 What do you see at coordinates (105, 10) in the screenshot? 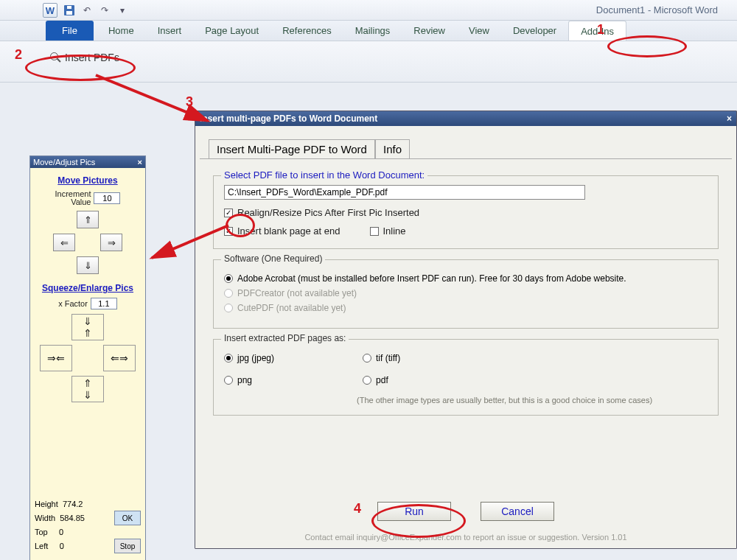
I see `redo-icon: ↷` at bounding box center [105, 10].